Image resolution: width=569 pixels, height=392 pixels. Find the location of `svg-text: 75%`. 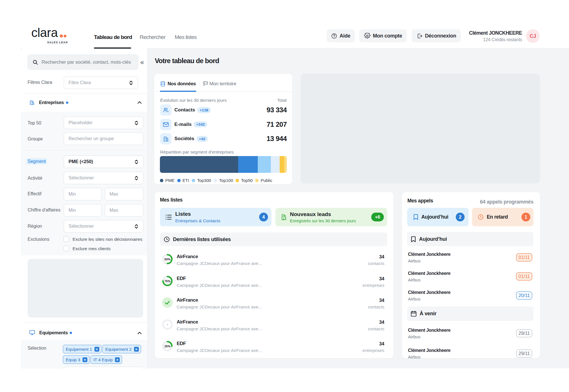

svg-text: 75% is located at coordinates (168, 281).